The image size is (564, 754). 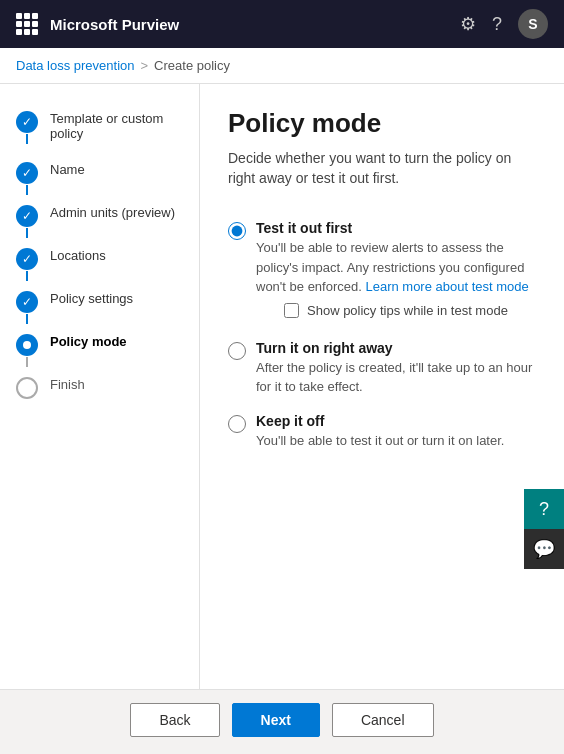 I want to click on option-test-first-content: Test it out first You'll be able to revi…, so click(x=396, y=272).